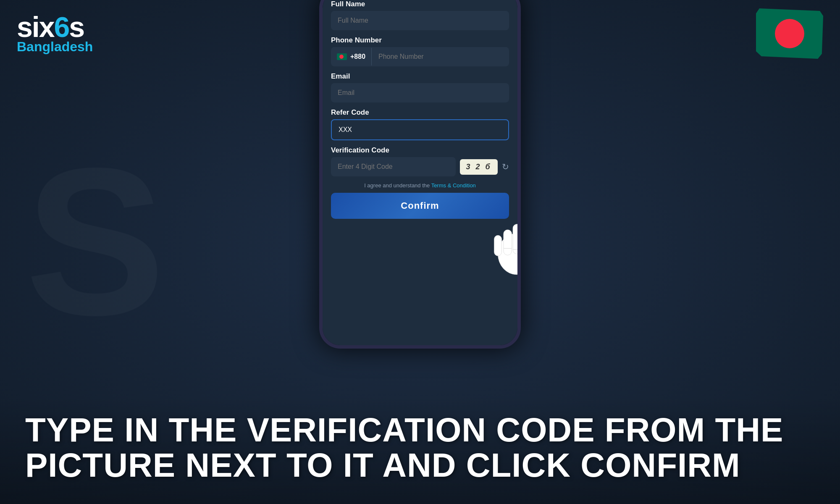 This screenshot has height=504, width=840. I want to click on bg-letter-s: S, so click(95, 242).